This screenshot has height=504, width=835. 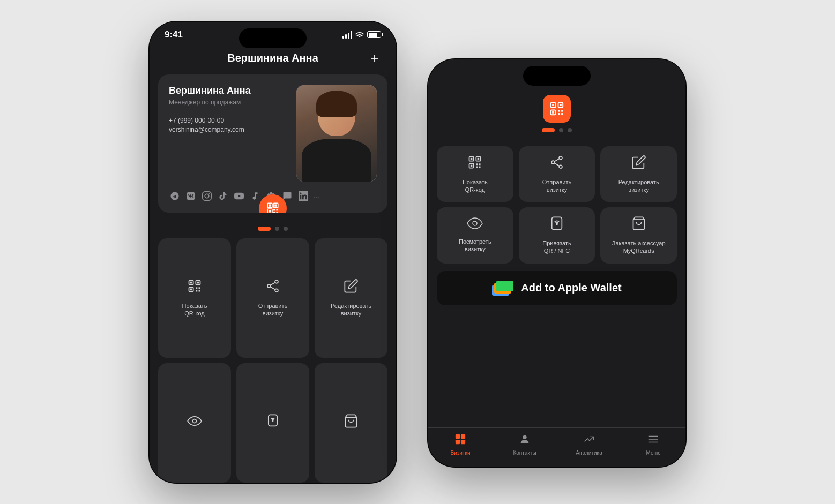 I want to click on edit-icon-right, so click(x=639, y=164).